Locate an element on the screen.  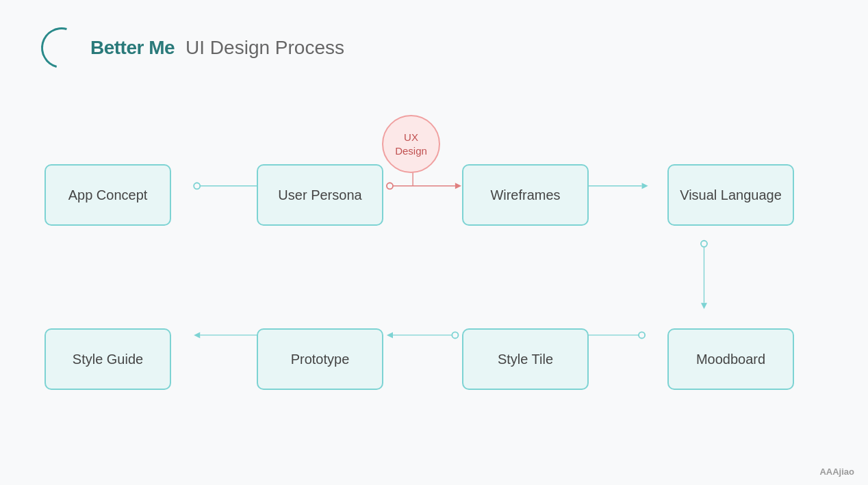
ux-circle-text: UXDesign is located at coordinates (411, 144).